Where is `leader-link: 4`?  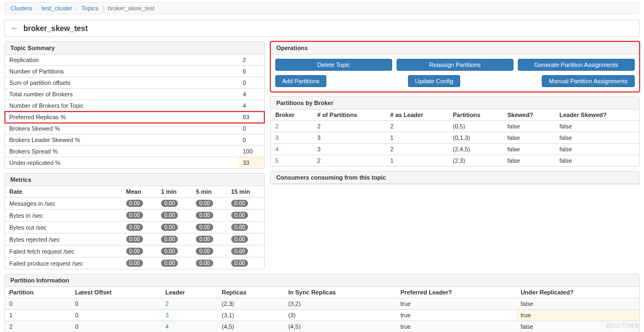
leader-link: 4 is located at coordinates (167, 327).